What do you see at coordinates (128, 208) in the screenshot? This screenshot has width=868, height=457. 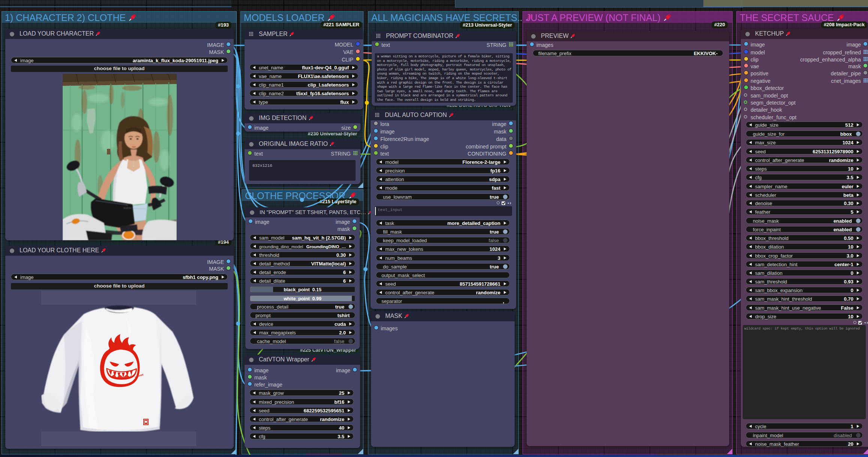 I see `svg-text: SUZUKI` at bounding box center [128, 208].